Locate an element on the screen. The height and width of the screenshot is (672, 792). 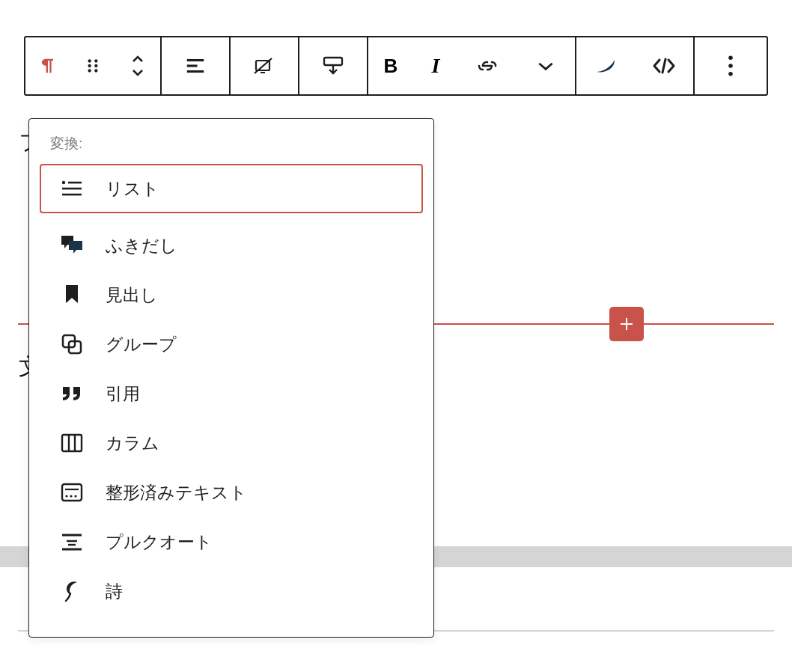
transform-item-preformatted: 整形済みテキスト is located at coordinates (231, 492).